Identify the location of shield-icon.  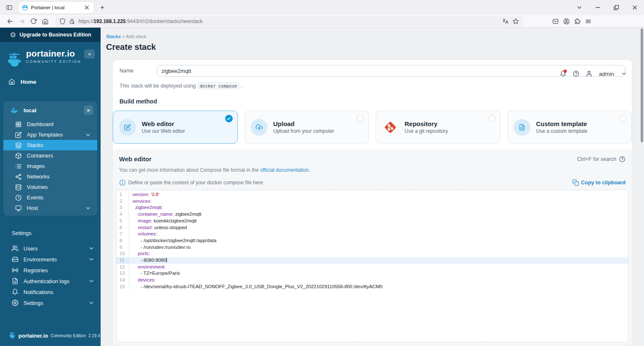
(62, 21).